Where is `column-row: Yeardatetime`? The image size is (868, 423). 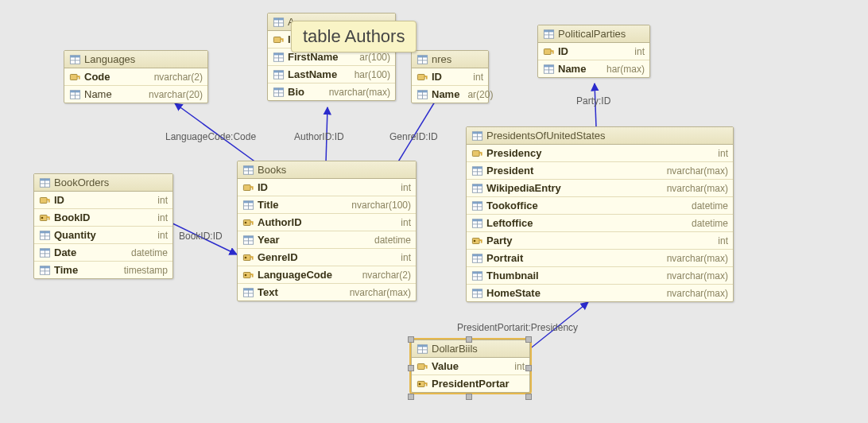
column-row: Yeardatetime is located at coordinates (327, 240).